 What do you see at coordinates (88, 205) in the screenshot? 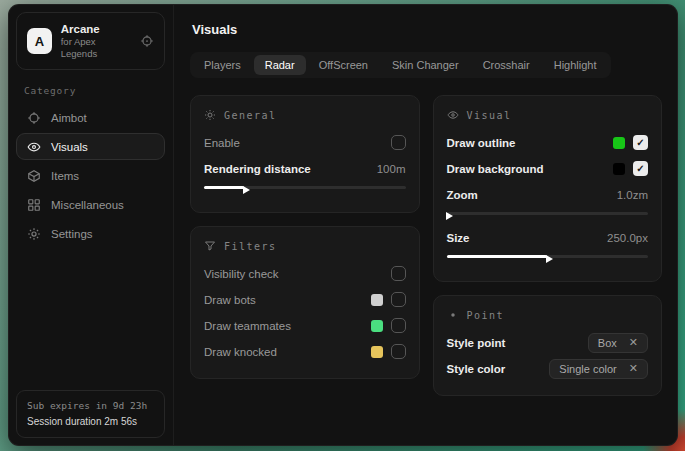
I see `sidebar-item-label: Miscellaneous` at bounding box center [88, 205].